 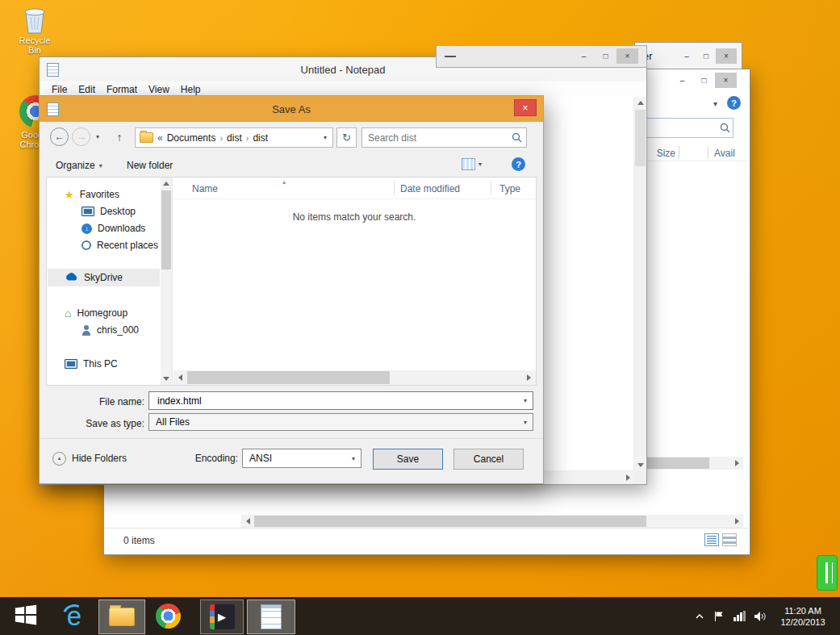 What do you see at coordinates (420, 616) in the screenshot?
I see `taskbar: e ▶ 11:20 AM 1` at bounding box center [420, 616].